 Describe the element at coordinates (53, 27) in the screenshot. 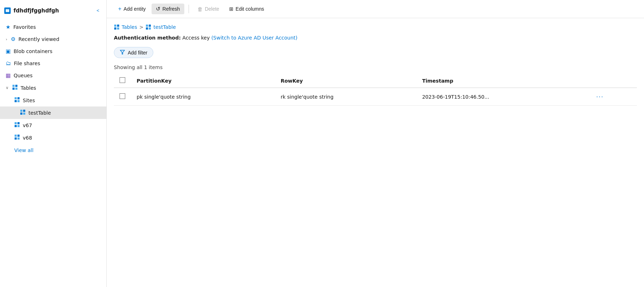

I see `sidebar-item-favorites: ★ Favorites` at that location.